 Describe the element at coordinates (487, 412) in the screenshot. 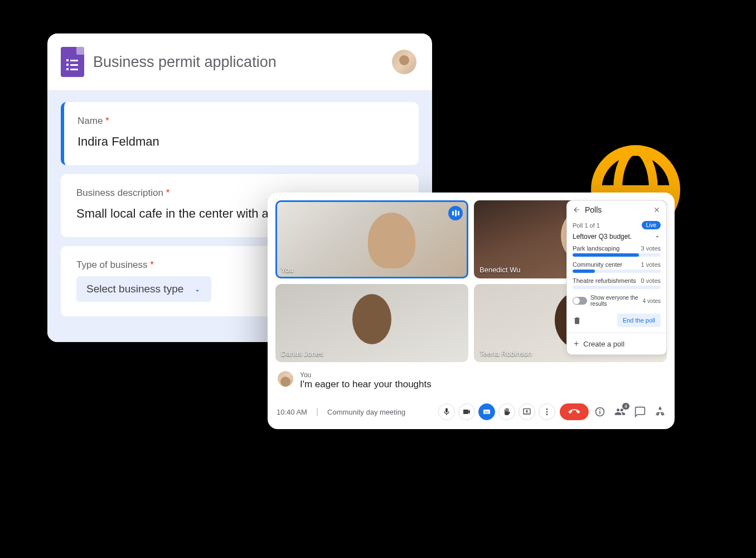

I see `svg-text: CC` at that location.